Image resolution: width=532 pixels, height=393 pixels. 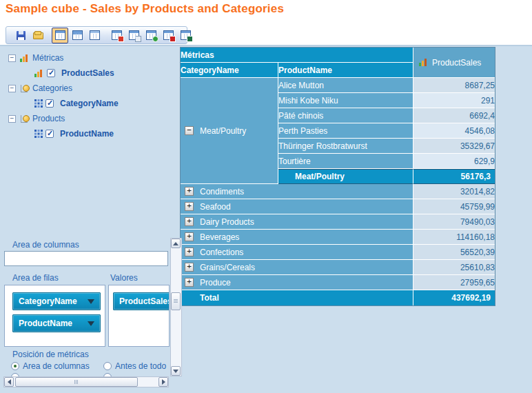 What do you see at coordinates (176, 371) in the screenshot?
I see `scroll-down-button` at bounding box center [176, 371].